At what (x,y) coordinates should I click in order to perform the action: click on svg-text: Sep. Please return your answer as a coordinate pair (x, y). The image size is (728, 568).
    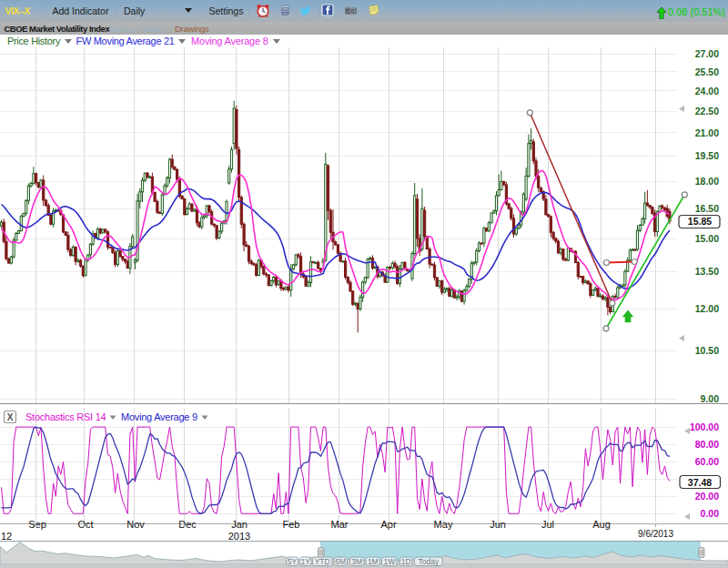
    Looking at the image, I should click on (37, 524).